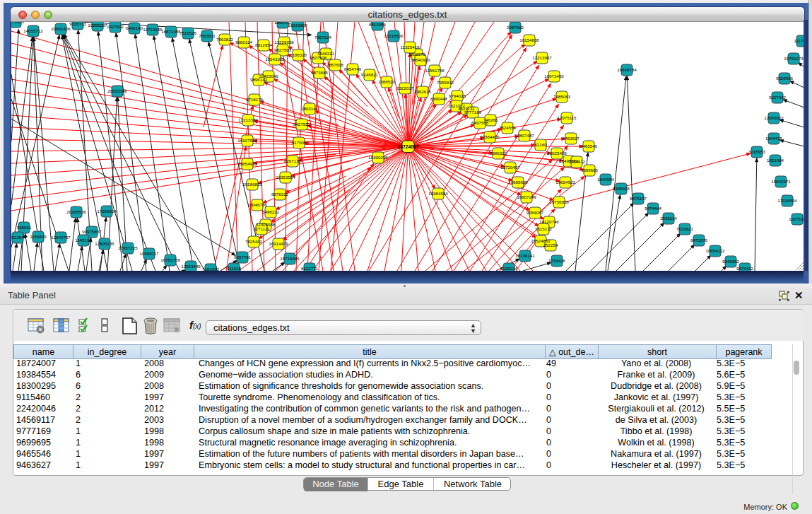  Describe the element at coordinates (188, 33) in the screenshot. I see `svg-text: 7515526` at that location.